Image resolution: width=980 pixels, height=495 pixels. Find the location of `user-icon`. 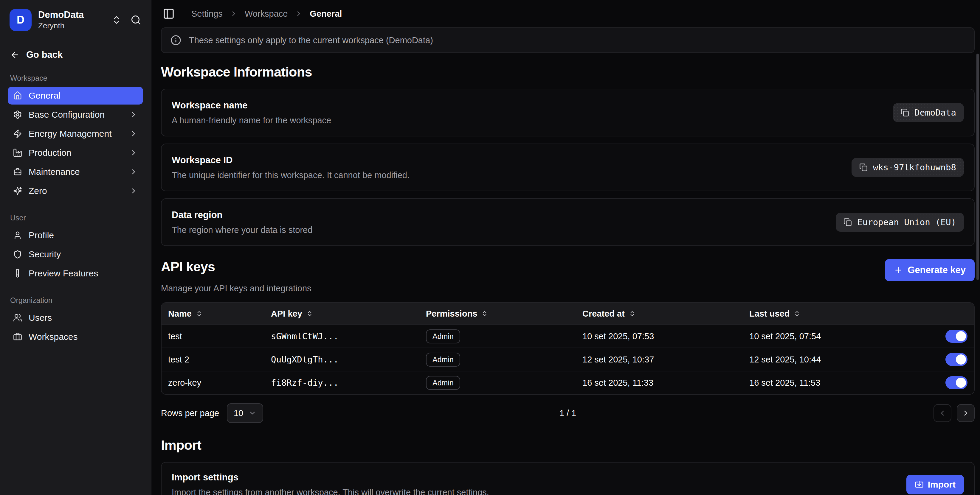

user-icon is located at coordinates (18, 235).